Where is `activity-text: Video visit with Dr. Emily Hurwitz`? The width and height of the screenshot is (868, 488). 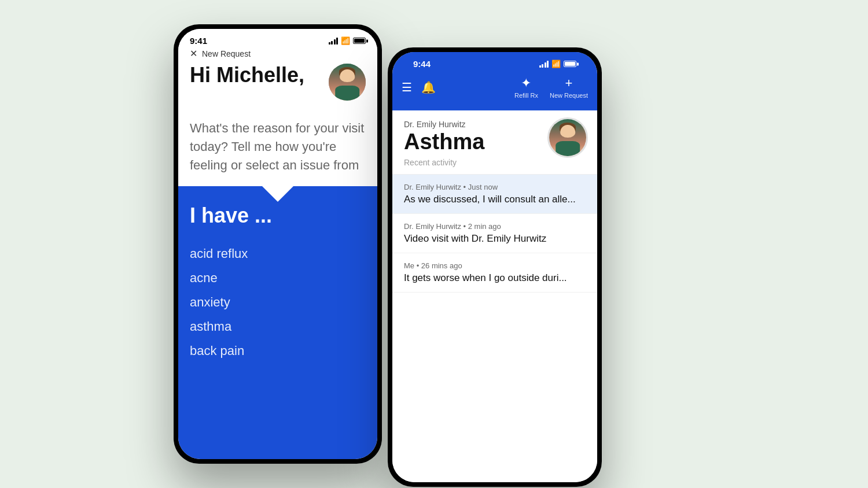
activity-text: Video visit with Dr. Emily Hurwitz is located at coordinates (495, 239).